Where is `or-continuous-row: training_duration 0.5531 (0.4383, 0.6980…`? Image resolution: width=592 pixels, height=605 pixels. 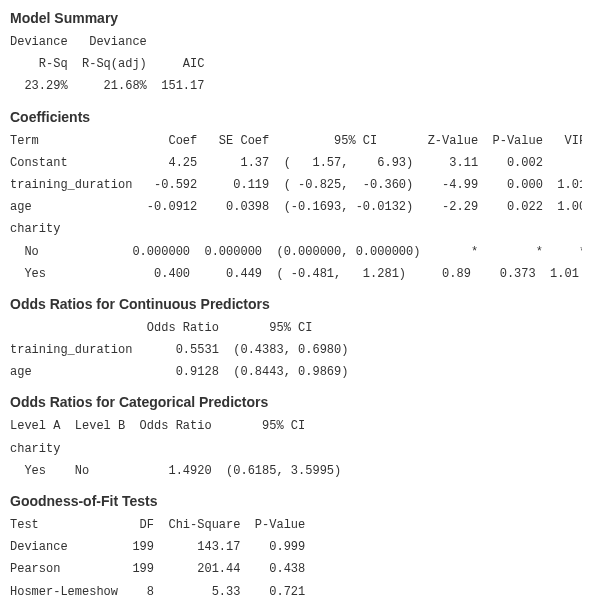
or-continuous-row: training_duration 0.5531 (0.4383, 0.6980… is located at coordinates (296, 350).